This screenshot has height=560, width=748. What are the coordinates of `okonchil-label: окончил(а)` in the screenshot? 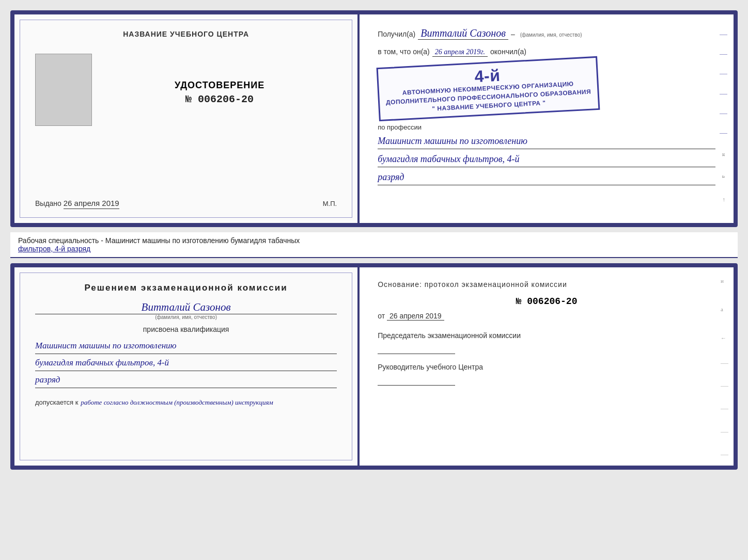 It's located at (508, 52).